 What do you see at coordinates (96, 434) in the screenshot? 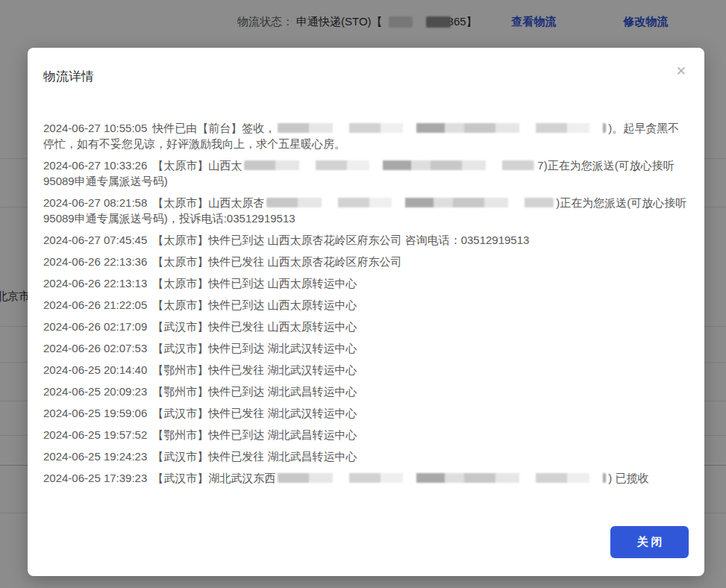
I see `entry-timestamp: 2024-06-25 19:57:52` at bounding box center [96, 434].